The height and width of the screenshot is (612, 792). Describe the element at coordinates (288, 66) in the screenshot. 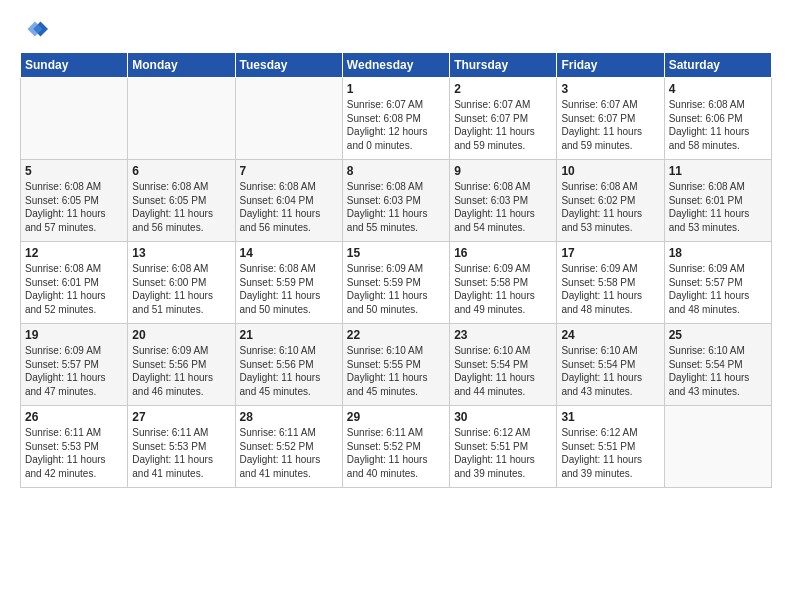

I see `calendar-header-tuesday: Tuesday` at that location.